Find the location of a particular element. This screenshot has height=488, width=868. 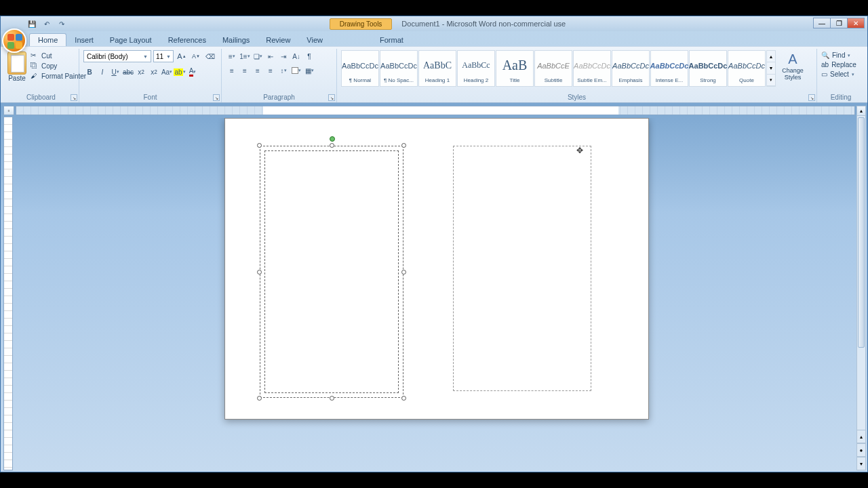

align-center-button: ≡ is located at coordinates (245, 70).